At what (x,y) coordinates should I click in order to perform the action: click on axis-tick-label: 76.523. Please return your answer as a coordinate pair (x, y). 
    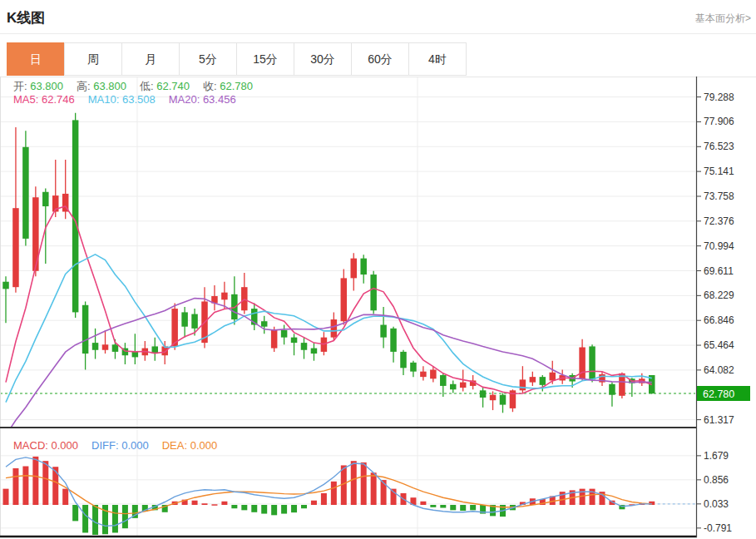
    Looking at the image, I should click on (719, 146).